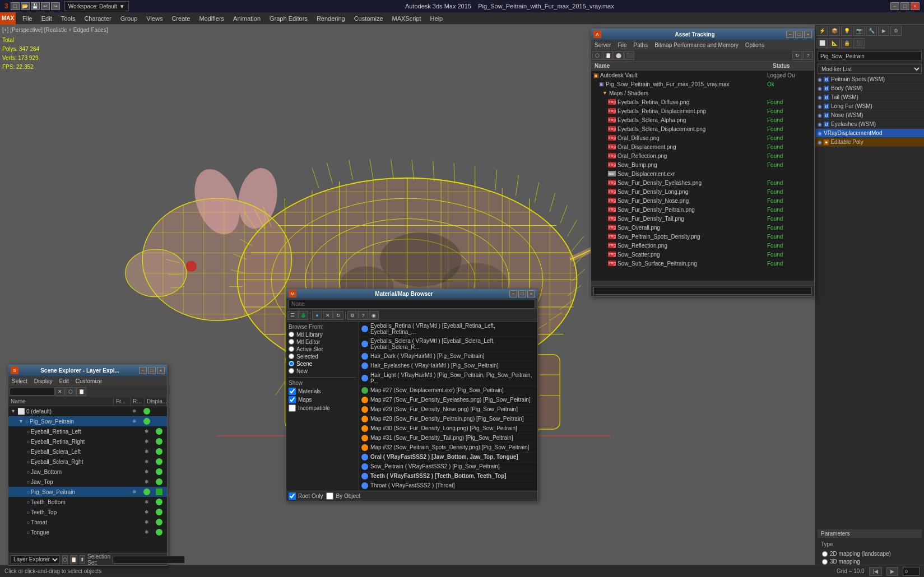 The image size is (924, 577). I want to click on root-only-cb, so click(292, 496).